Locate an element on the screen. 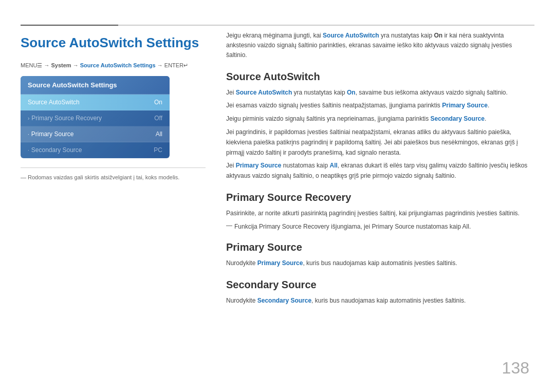 The width and height of the screenshot is (555, 392). menu-highlight: Source AutoSwitch Settings is located at coordinates (118, 65).